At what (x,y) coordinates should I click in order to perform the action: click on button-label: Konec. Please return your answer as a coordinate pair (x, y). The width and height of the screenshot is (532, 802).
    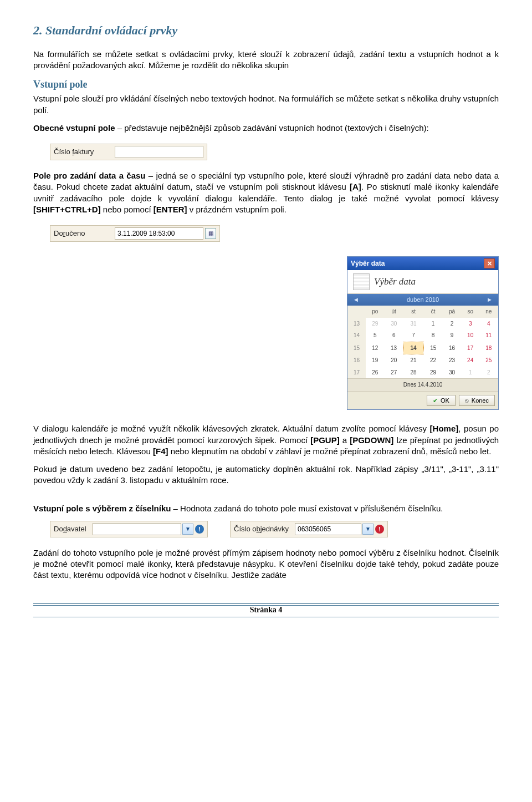
    Looking at the image, I should click on (480, 400).